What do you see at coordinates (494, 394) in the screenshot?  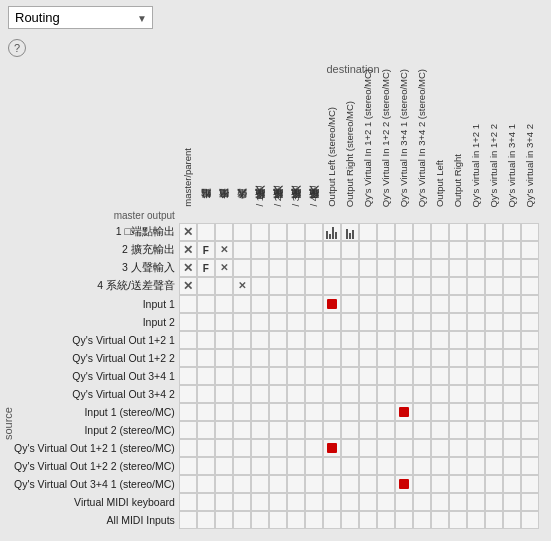 I see `cell-qvo4-c17` at bounding box center [494, 394].